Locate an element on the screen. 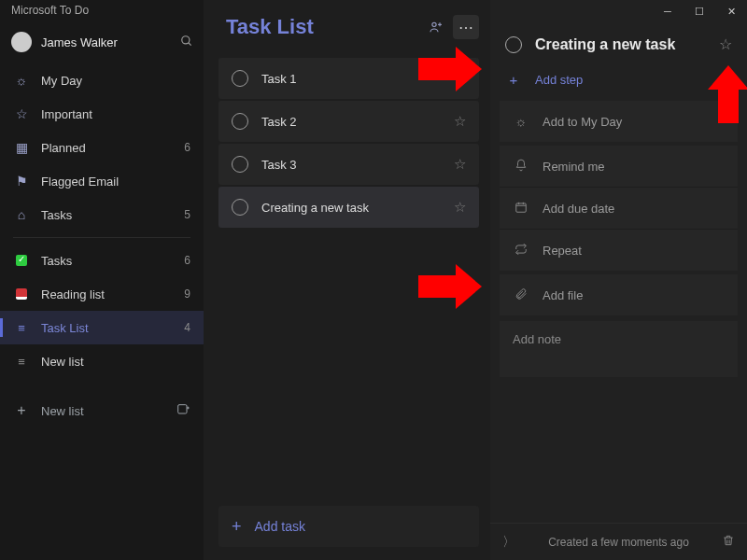  task-label: Task 2 is located at coordinates (358, 121).